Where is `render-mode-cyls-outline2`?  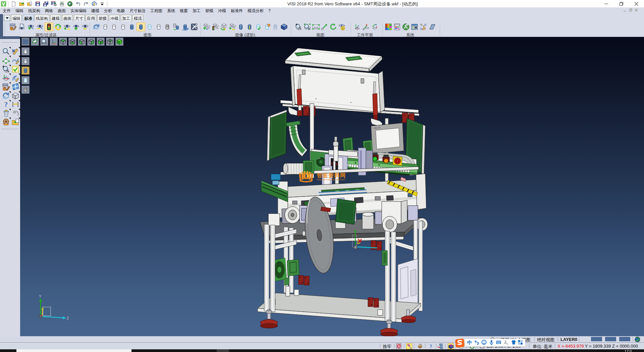 render-mode-cyls-outline2 is located at coordinates (25, 61).